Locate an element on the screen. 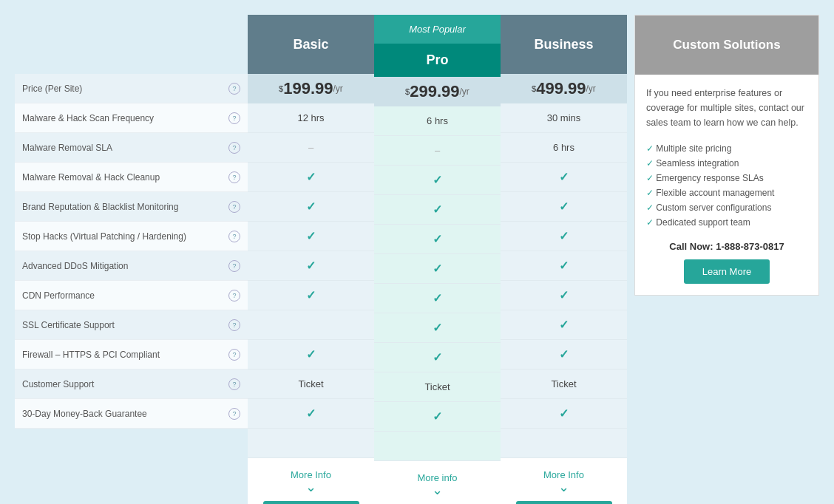 This screenshot has height=504, width=834. plan-cell-business-5: ✓ is located at coordinates (563, 266).